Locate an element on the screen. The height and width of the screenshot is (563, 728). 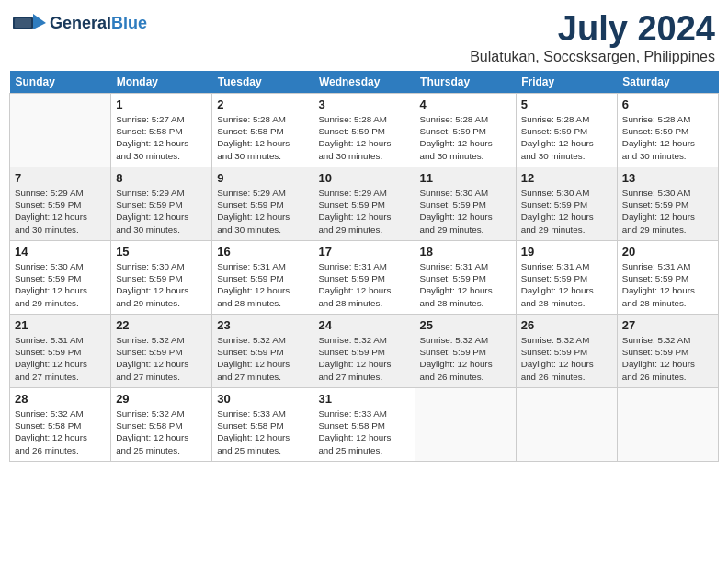
calendar-cell: 24Sunrise: 5:32 AMSunset: 5:59 PMDayligh… is located at coordinates (364, 351).